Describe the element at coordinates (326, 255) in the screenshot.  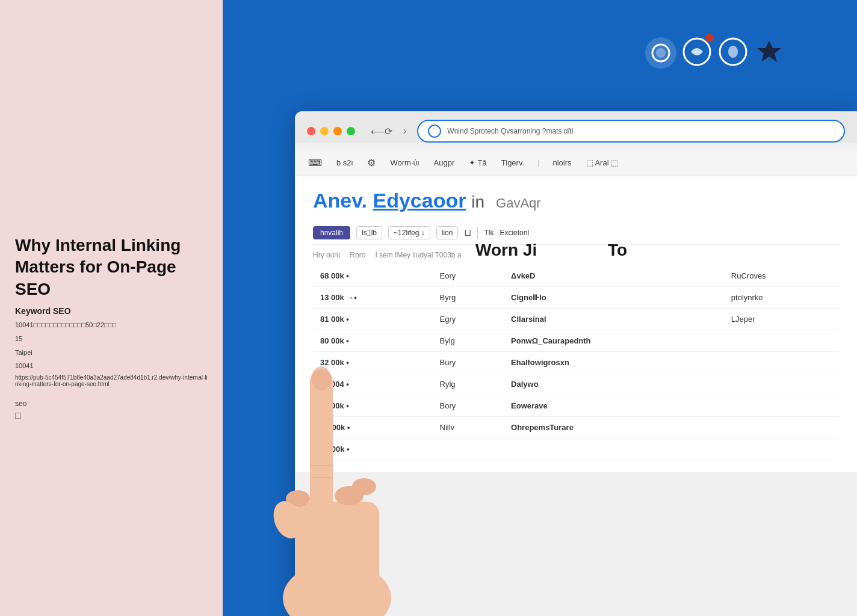
I see `subhead-col1: Hry ounΙ` at that location.